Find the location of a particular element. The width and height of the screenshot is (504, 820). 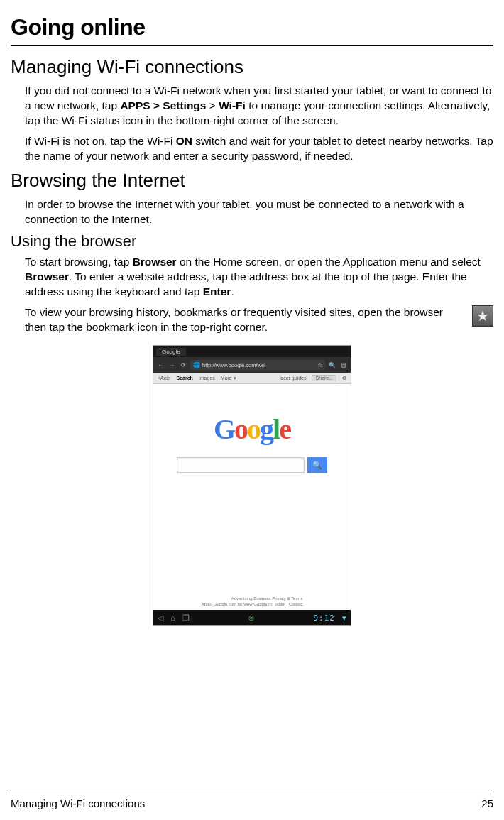

bookmark-star-icon: ★ is located at coordinates (483, 316).